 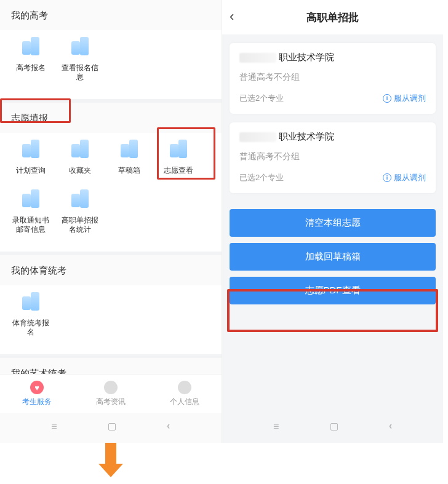 I want to click on arrow-down-icon, so click(x=111, y=460).